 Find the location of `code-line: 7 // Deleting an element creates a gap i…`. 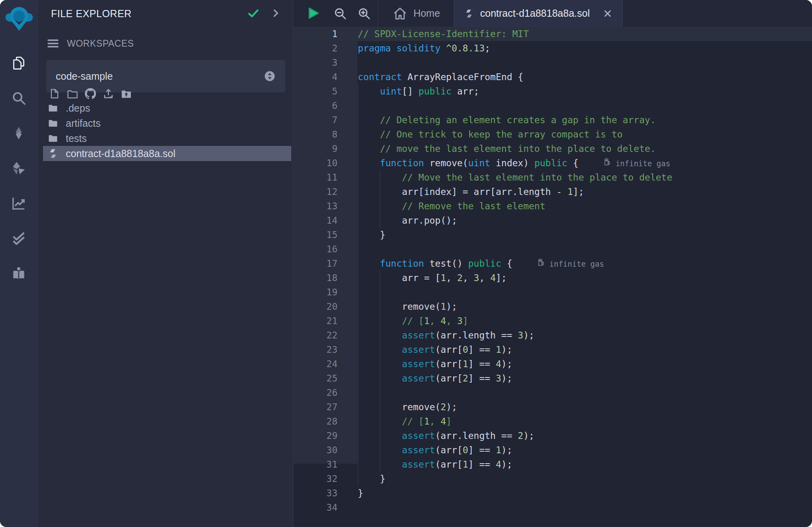

code-line: 7 // Deleting an element creates a gap i… is located at coordinates (553, 120).